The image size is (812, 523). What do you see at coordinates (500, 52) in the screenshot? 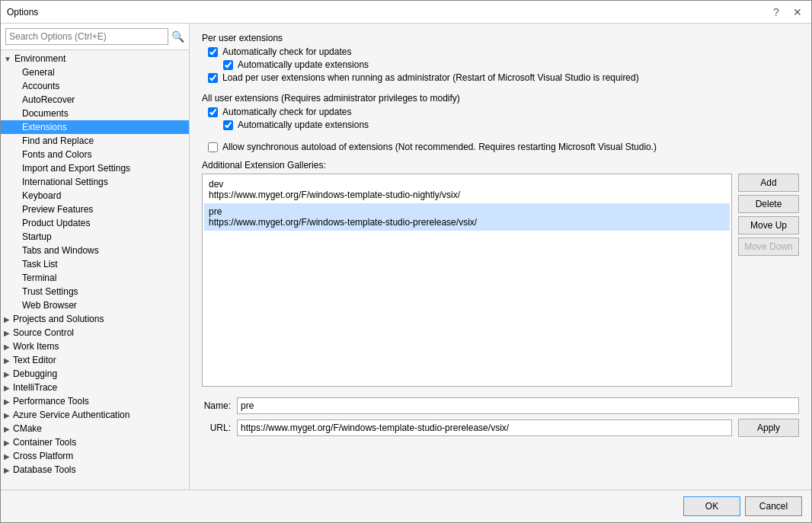
I see `per-user-check1-row: Automatically check for updates` at bounding box center [500, 52].